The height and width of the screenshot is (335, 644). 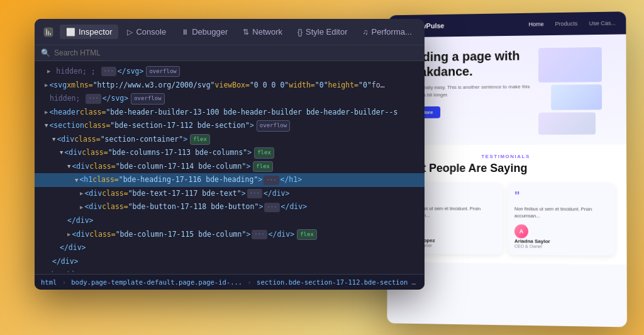 What do you see at coordinates (567, 23) in the screenshot?
I see `nav-link-products: Products` at bounding box center [567, 23].